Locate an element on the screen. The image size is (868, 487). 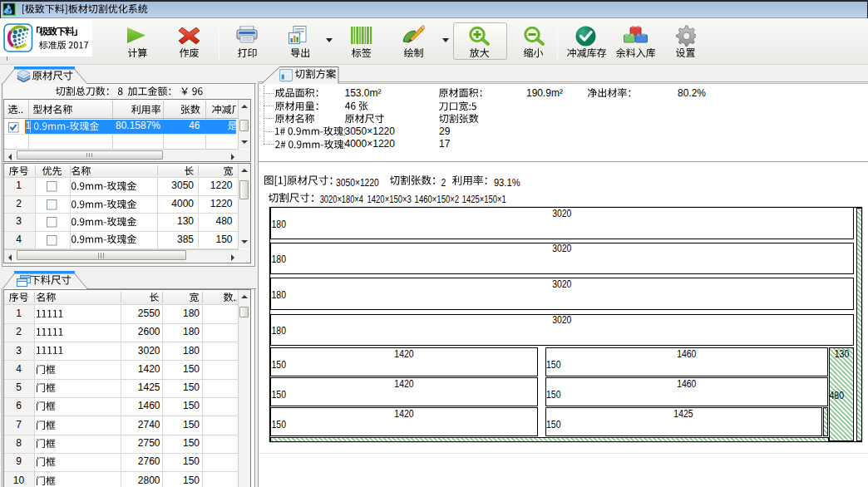
svg-text: 93.1% is located at coordinates (507, 183).